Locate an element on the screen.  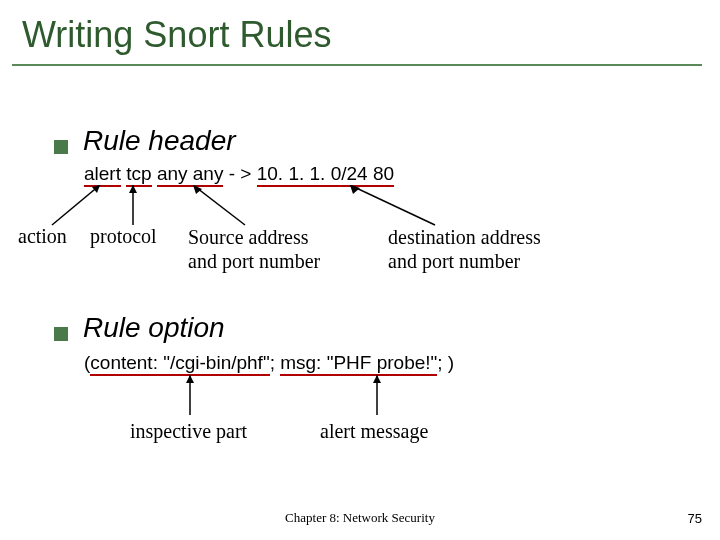
rule-option-line: (content: "/cgi-bin/phf"; msg: "PHF prob… is located at coordinates (269, 363).